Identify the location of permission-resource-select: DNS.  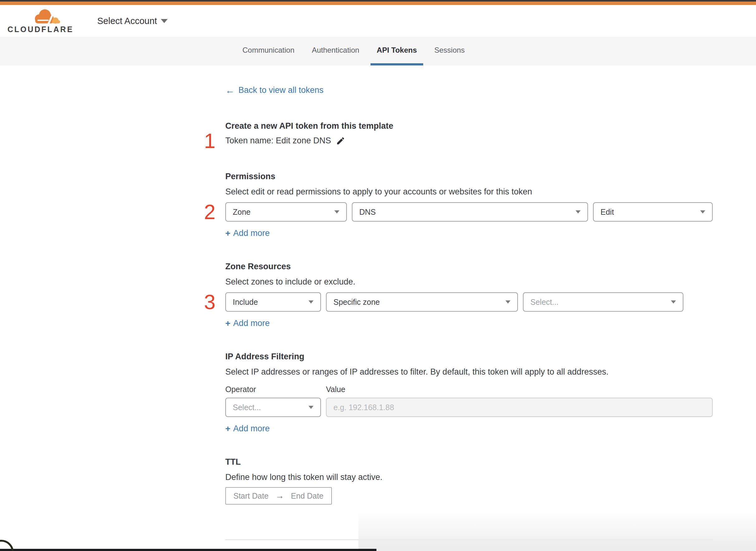
(470, 212).